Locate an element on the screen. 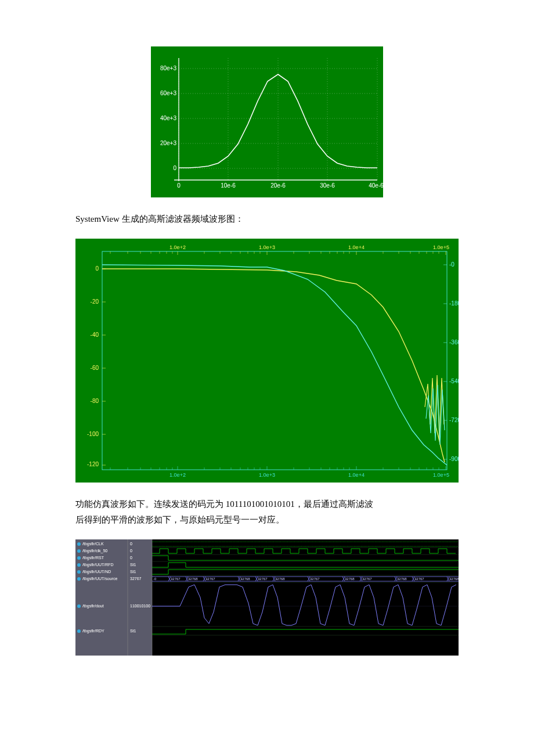 The width and height of the screenshot is (534, 756). y-tick: 20e+3 is located at coordinates (168, 143).